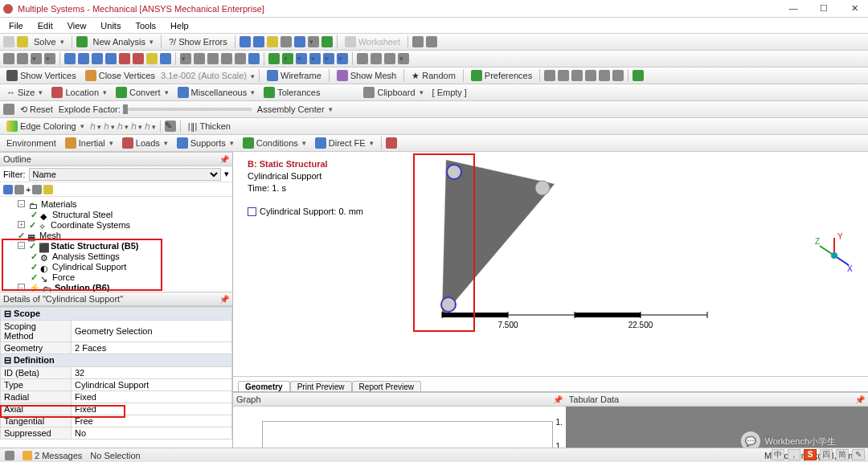 This screenshot has height=462, width=868. What do you see at coordinates (117, 276) in the screenshot?
I see `tree-force: ✓↘Force` at bounding box center [117, 276].